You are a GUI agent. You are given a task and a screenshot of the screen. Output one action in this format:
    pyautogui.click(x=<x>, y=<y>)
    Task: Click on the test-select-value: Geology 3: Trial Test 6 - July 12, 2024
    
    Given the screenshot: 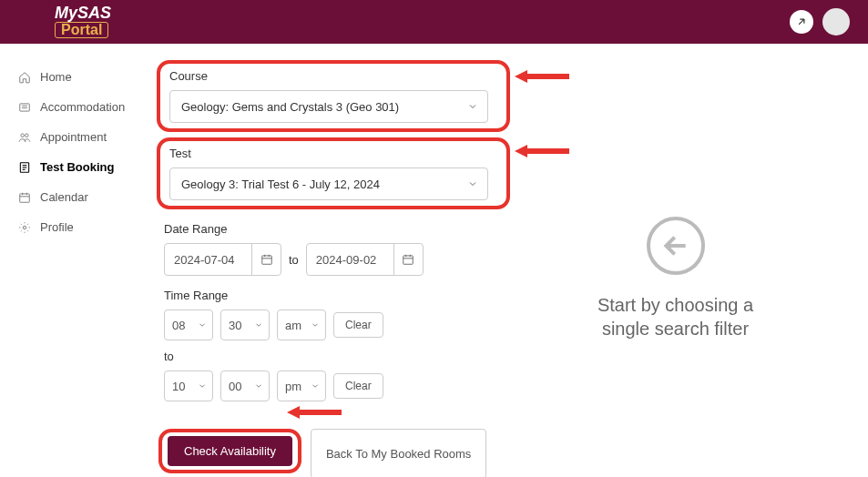 What is the action you would take?
    pyautogui.click(x=281, y=184)
    